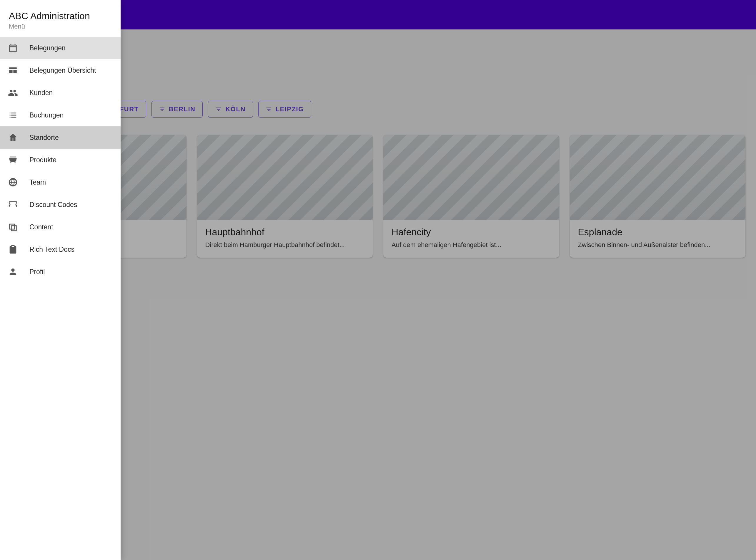 Image resolution: width=756 pixels, height=560 pixels. Describe the element at coordinates (60, 249) in the screenshot. I see `sidebar-item-rich-text-docs: Rich Text Docs` at that location.